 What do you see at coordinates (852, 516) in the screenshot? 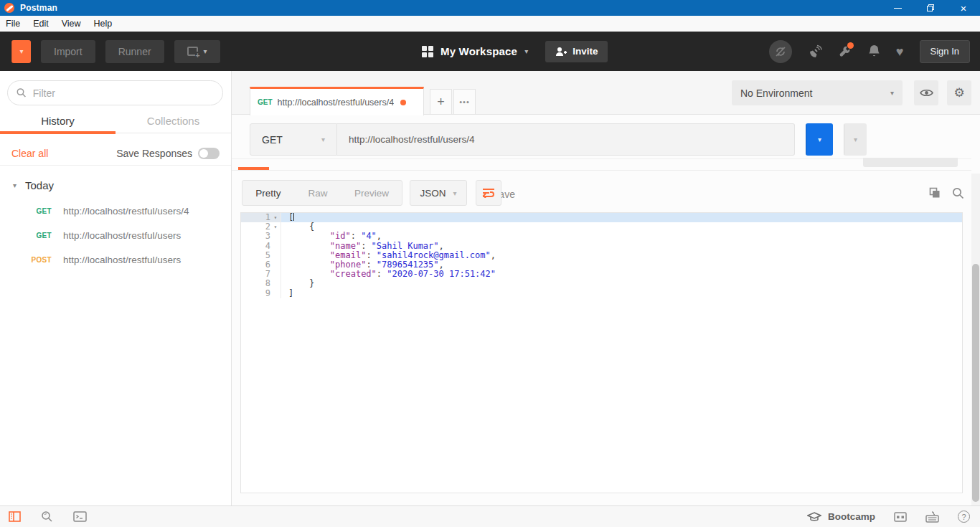
I see `bootcamp-label: Bootcamp` at bounding box center [852, 516].